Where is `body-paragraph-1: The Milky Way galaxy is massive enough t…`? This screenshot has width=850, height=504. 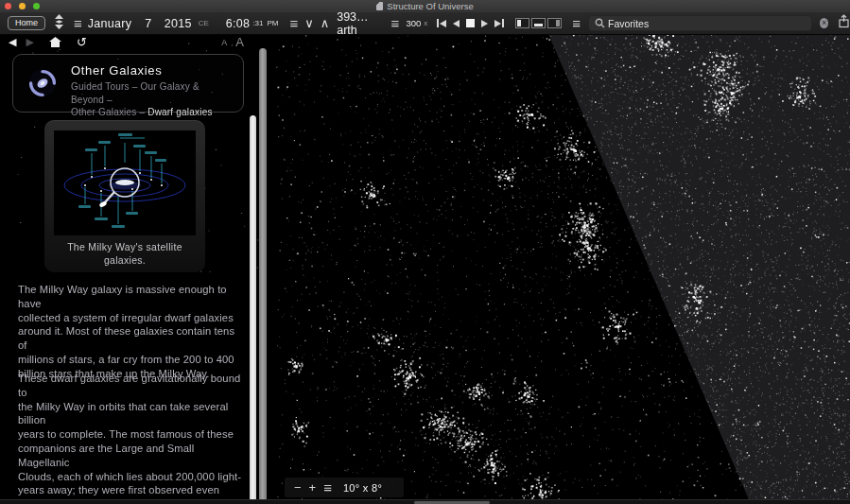
body-paragraph-1: The Milky Way galaxy is massive enough t… is located at coordinates (131, 332).